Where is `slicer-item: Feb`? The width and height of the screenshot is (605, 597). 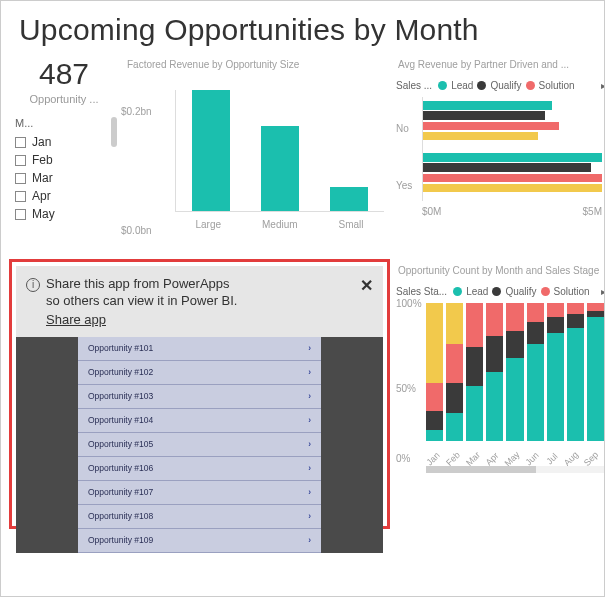
slicer-item: Feb is located at coordinates (64, 160).